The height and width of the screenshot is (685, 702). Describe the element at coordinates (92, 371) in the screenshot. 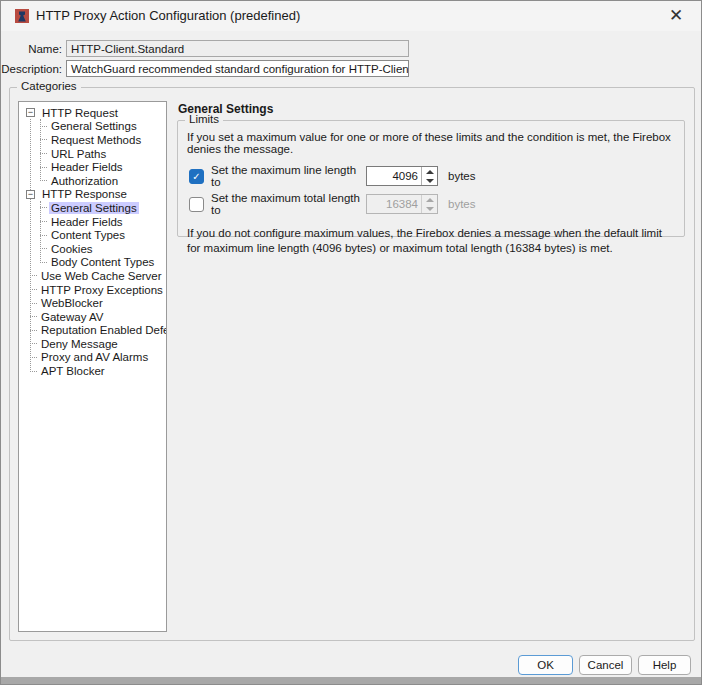

I see `tree-item-apt-blocker: APT Blocker` at that location.